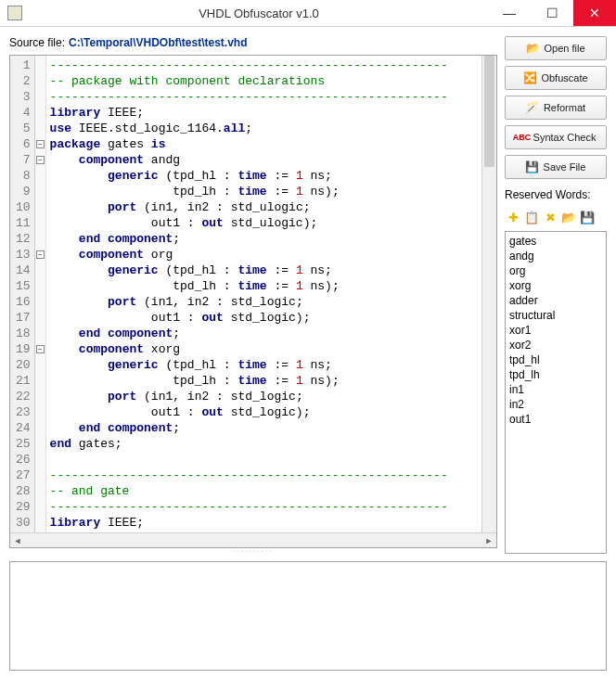 The width and height of the screenshot is (616, 679). Describe the element at coordinates (489, 294) in the screenshot. I see `vertical-scrollbar` at that location.